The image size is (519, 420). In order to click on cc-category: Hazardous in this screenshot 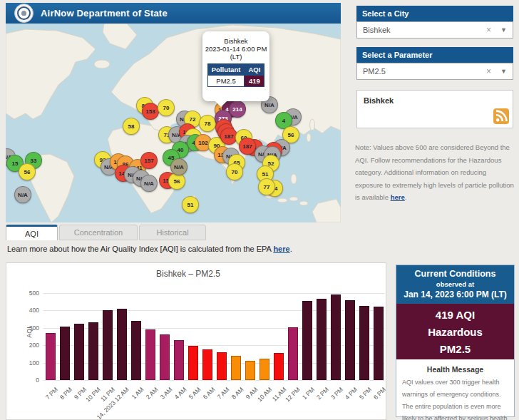, I will do `click(455, 332)`.